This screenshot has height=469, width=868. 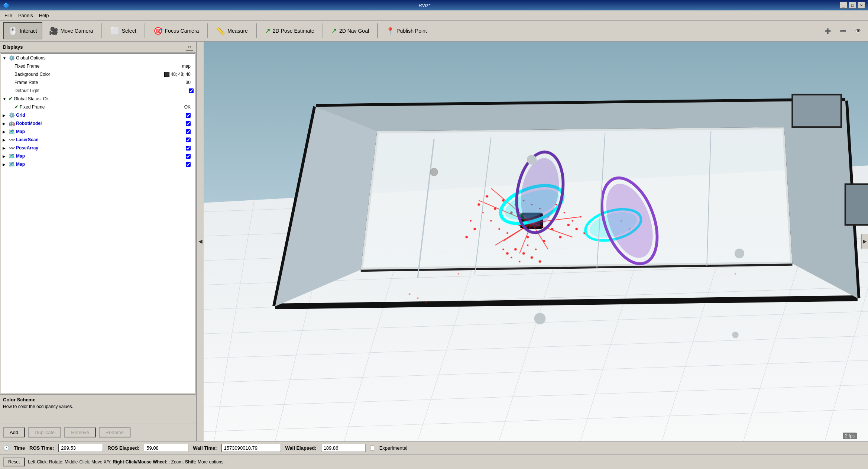 I want to click on titlebar-title: RViz*, so click(x=424, y=5).